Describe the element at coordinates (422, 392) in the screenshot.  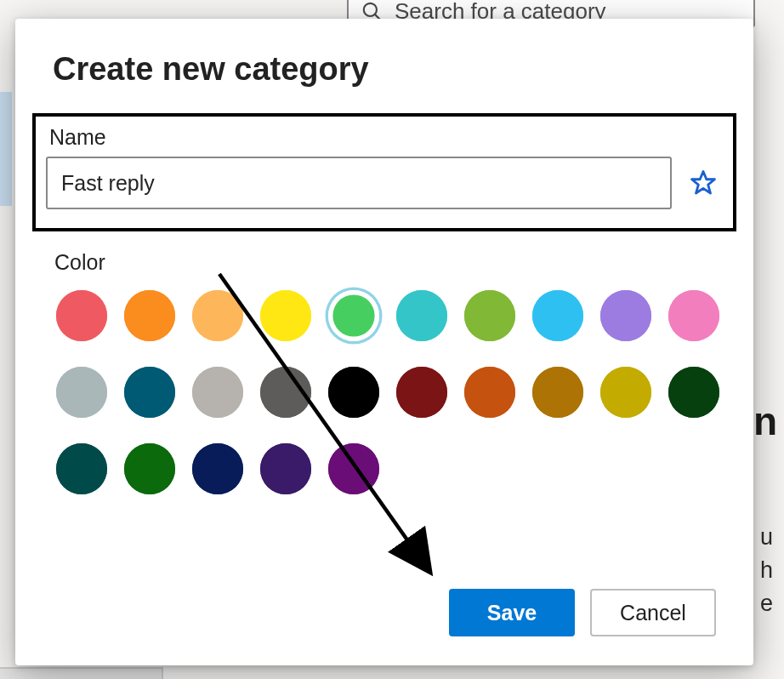
I see `color-swatch-dark-red` at that location.